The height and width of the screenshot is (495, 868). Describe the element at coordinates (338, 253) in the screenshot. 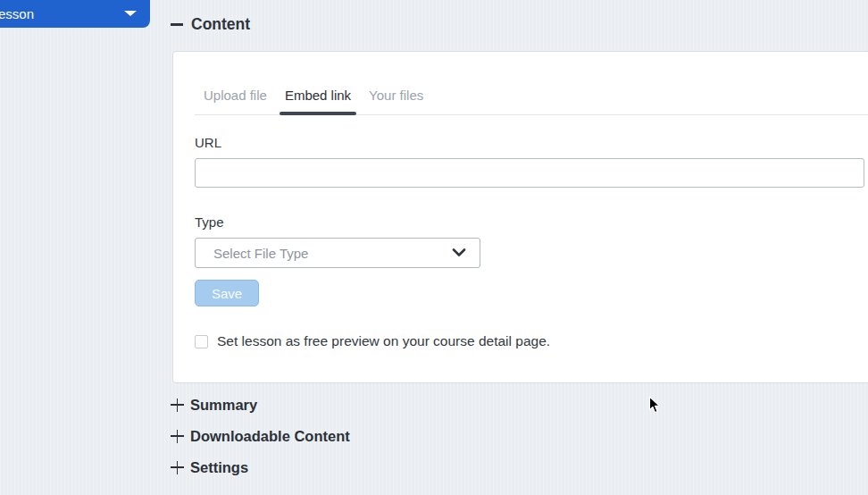

I see `file-type-select: Select File Type` at that location.